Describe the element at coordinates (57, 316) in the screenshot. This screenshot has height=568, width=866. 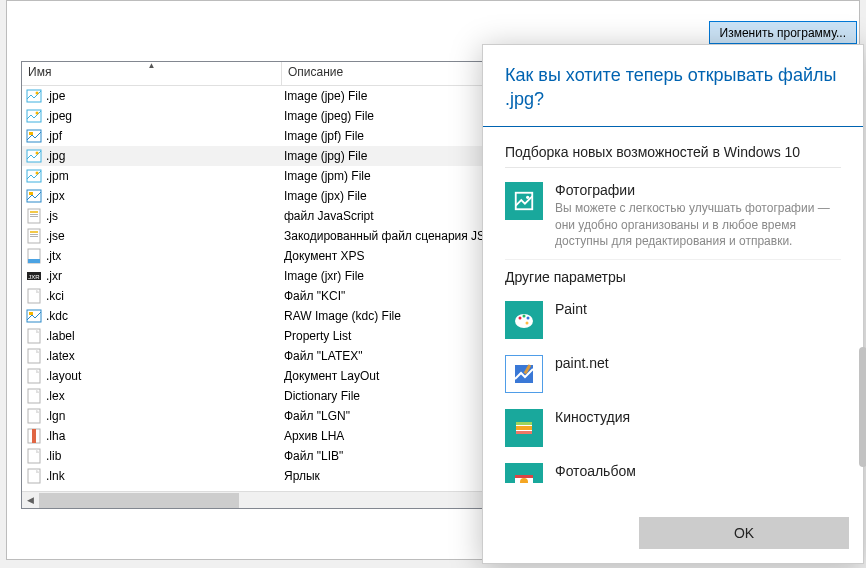
I see `row-ext: .kdc` at that location.